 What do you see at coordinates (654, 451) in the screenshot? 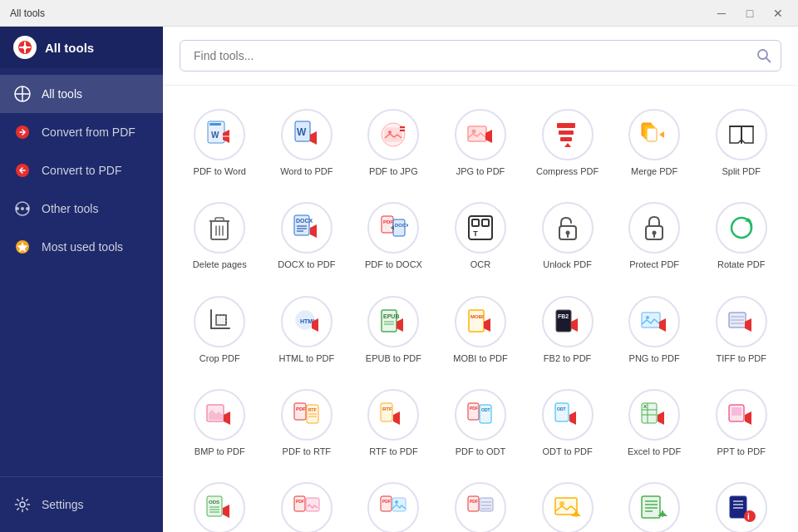
I see `tool-label-excel-to-pdf: Excel to PDF` at bounding box center [654, 451].